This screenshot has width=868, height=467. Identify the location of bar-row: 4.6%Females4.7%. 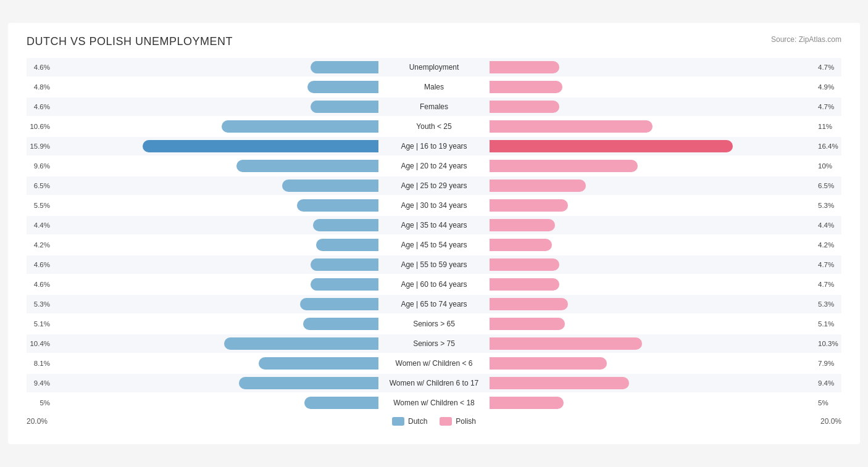
(434, 107).